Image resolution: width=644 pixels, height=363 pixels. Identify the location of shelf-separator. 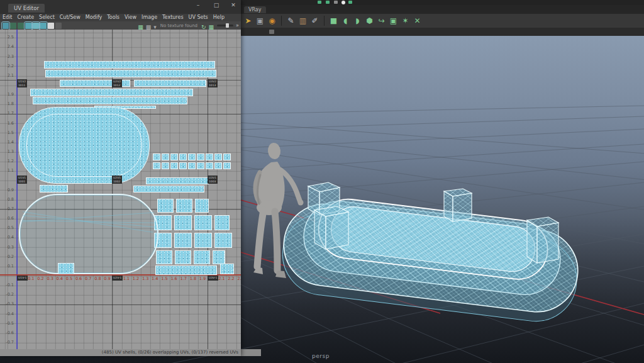
(325, 21).